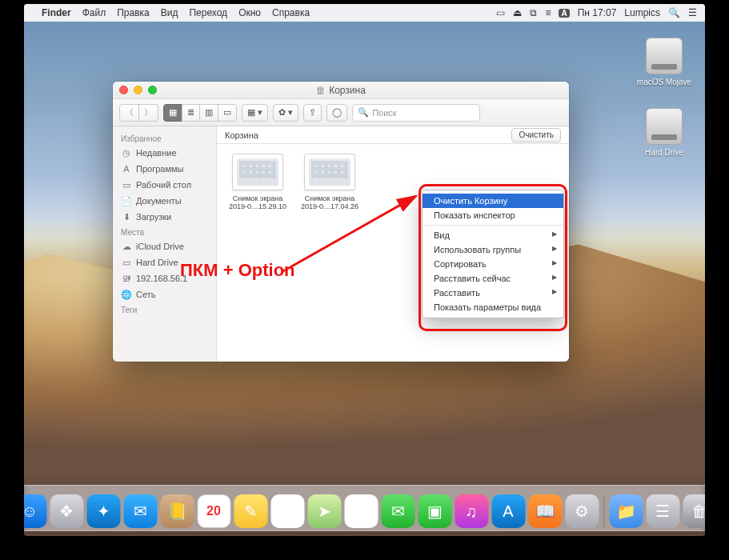  Describe the element at coordinates (533, 13) in the screenshot. I see `menubar-airplay-icon: ⧉` at that location.